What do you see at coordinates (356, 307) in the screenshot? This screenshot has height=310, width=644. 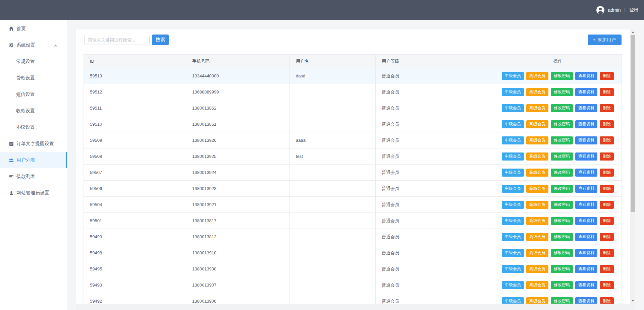 I see `horizontal-scrollbar-track` at bounding box center [356, 307].